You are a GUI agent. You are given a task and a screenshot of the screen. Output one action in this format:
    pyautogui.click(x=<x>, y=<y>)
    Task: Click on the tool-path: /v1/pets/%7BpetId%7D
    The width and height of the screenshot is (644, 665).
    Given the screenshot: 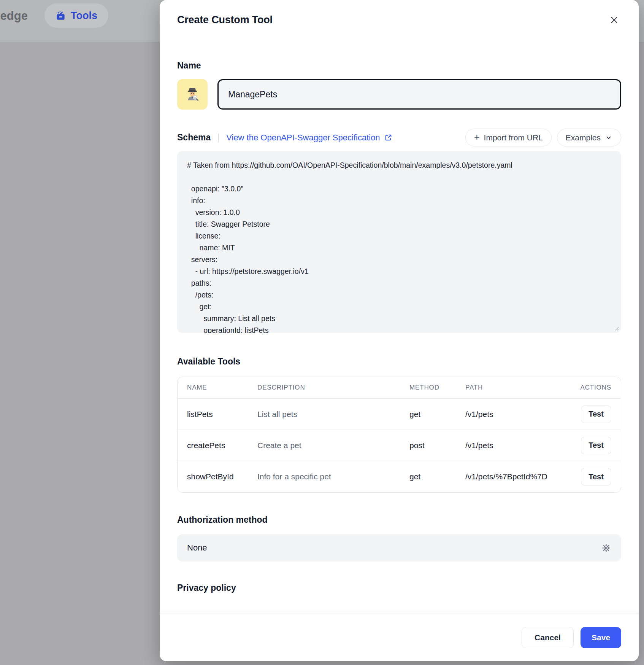 What is the action you would take?
    pyautogui.click(x=517, y=477)
    